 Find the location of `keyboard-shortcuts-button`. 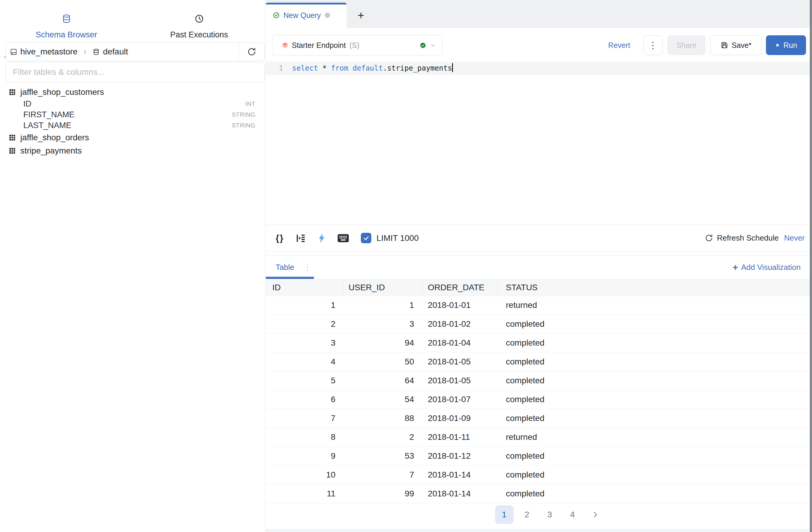

keyboard-shortcuts-button is located at coordinates (343, 238).